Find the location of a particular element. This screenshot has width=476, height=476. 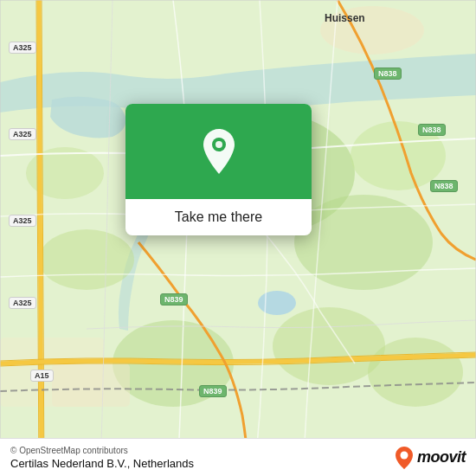

road-label-a325-2: A325 is located at coordinates (23, 134).